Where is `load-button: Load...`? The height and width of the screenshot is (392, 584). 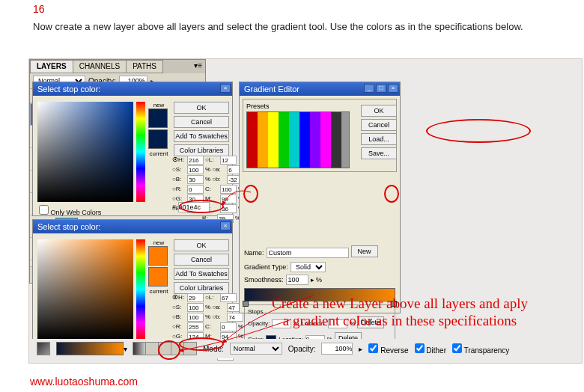
load-button: Load... is located at coordinates (379, 139).